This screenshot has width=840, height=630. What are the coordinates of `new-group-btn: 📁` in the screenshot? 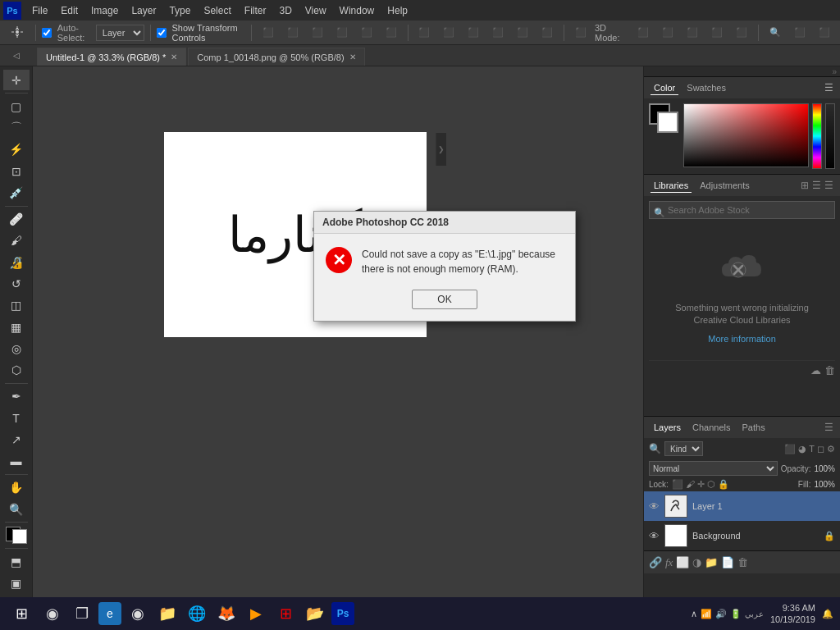 It's located at (711, 563).